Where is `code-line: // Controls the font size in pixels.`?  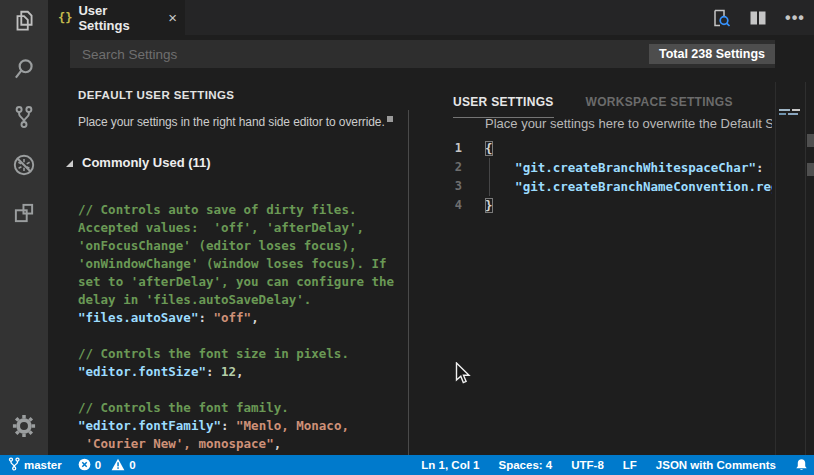 code-line: // Controls the font size in pixels. is located at coordinates (258, 354).